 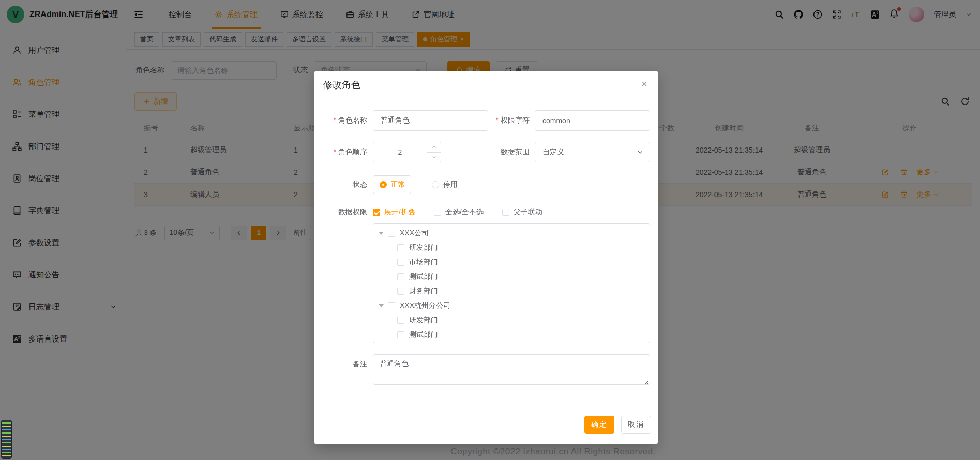 What do you see at coordinates (392, 185) in the screenshot?
I see `status-radio: 正常` at bounding box center [392, 185].